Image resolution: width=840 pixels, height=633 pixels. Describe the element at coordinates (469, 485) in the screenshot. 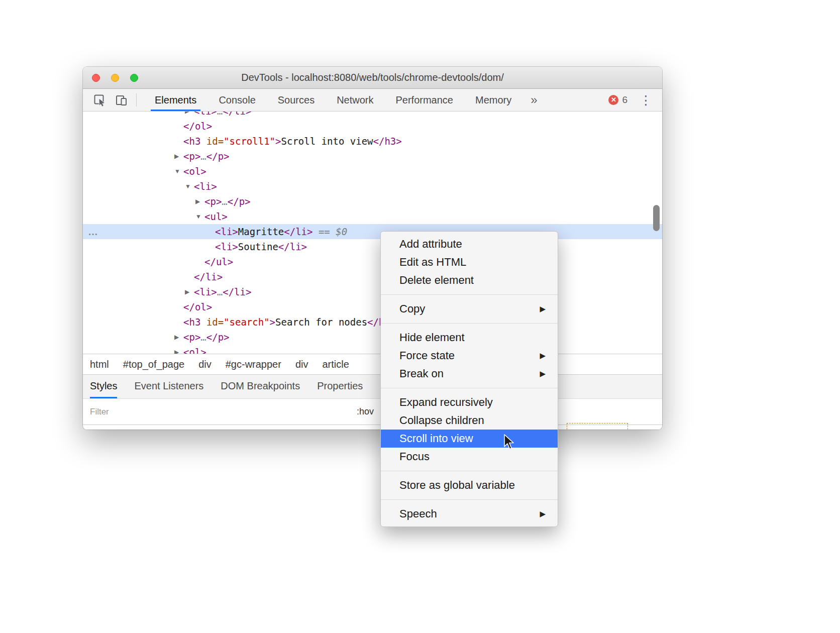

I see `menu-item-store-as-global-variable: Store as global variable` at that location.